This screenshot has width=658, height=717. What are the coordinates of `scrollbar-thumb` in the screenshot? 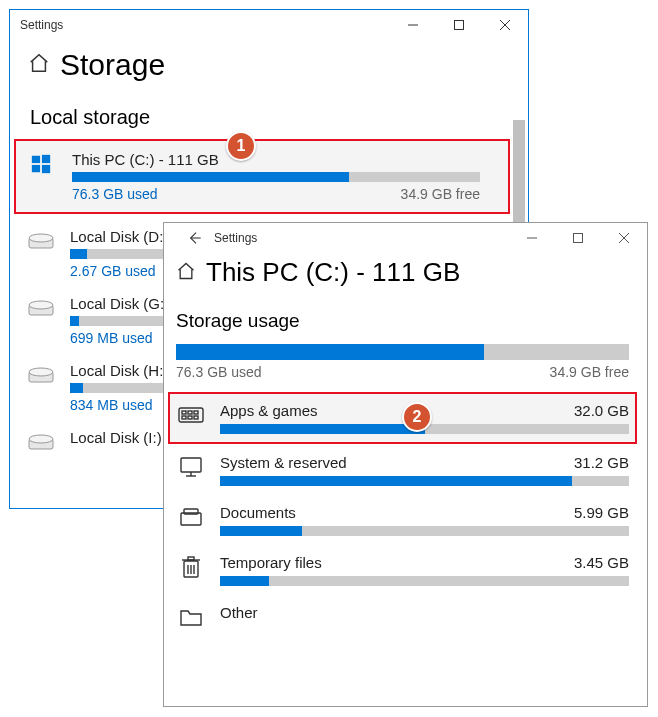 It's located at (519, 175).